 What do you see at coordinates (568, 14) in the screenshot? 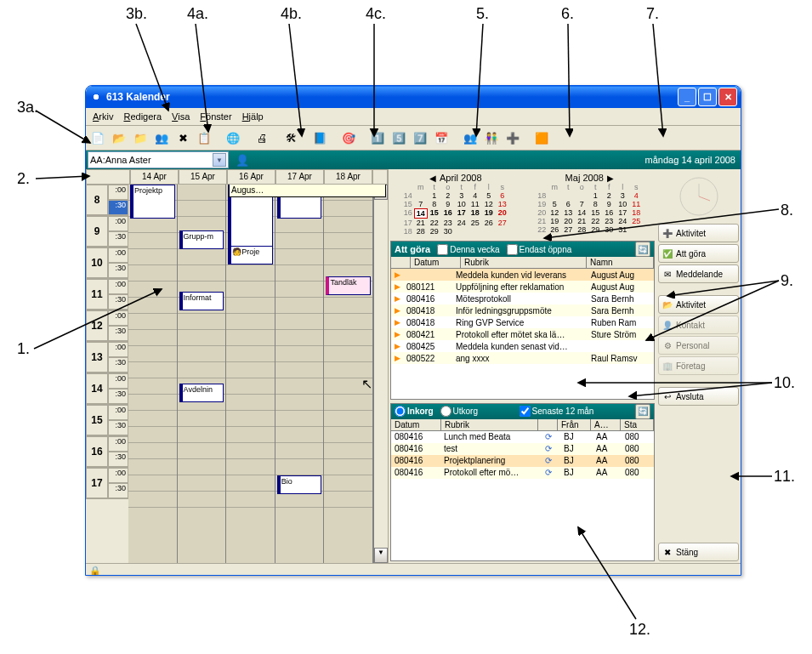
I see `annot-6: 6.` at bounding box center [568, 14].